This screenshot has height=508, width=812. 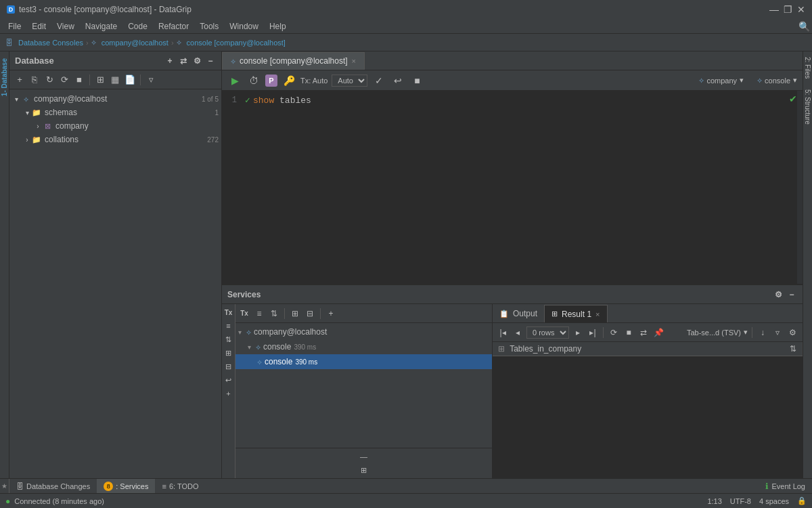 I want to click on database-panel-tab: 1- Database, so click(x=5, y=265).